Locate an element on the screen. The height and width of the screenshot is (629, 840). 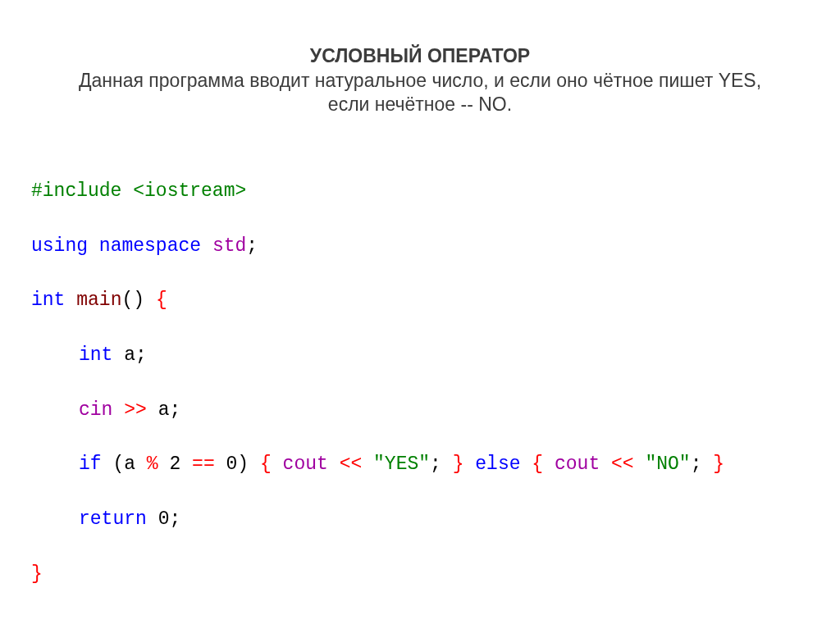
str-yes: "YES" is located at coordinates (402, 464).